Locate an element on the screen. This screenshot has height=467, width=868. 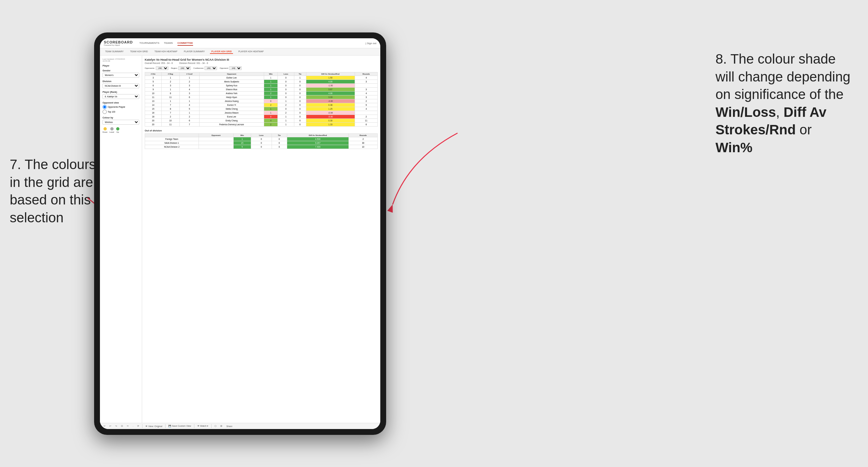
toolbar-undo2: ↩ is located at coordinates (111, 426).